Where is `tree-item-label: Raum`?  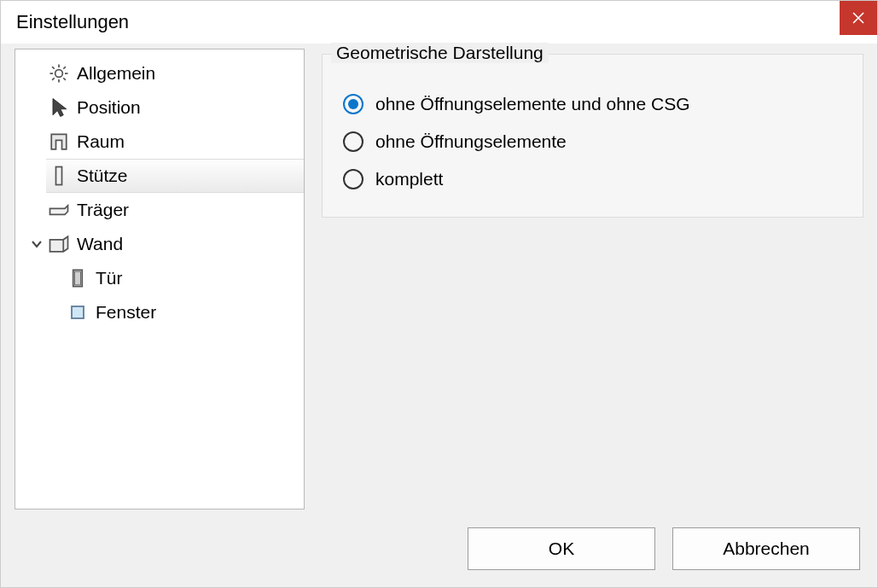 tree-item-label: Raum is located at coordinates (101, 142).